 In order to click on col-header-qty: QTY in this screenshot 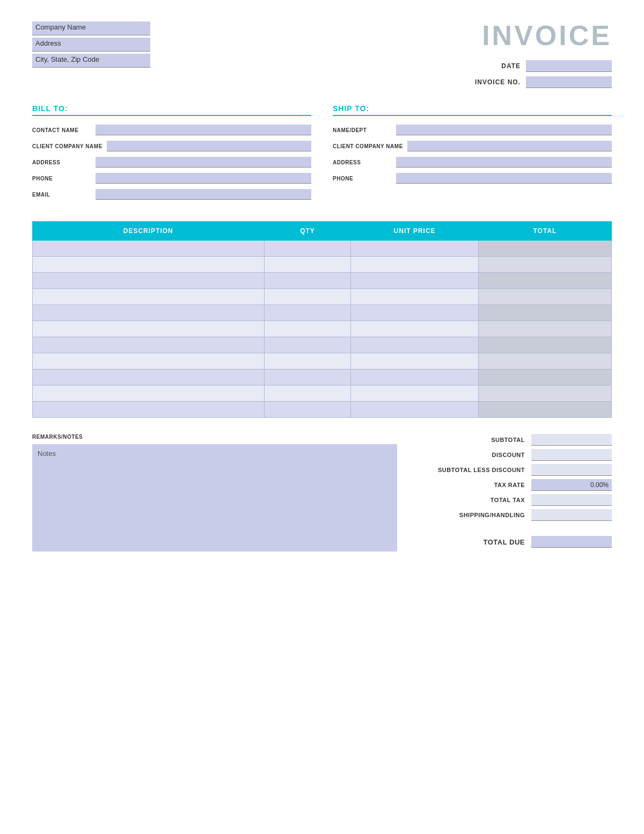, I will do `click(308, 231)`.